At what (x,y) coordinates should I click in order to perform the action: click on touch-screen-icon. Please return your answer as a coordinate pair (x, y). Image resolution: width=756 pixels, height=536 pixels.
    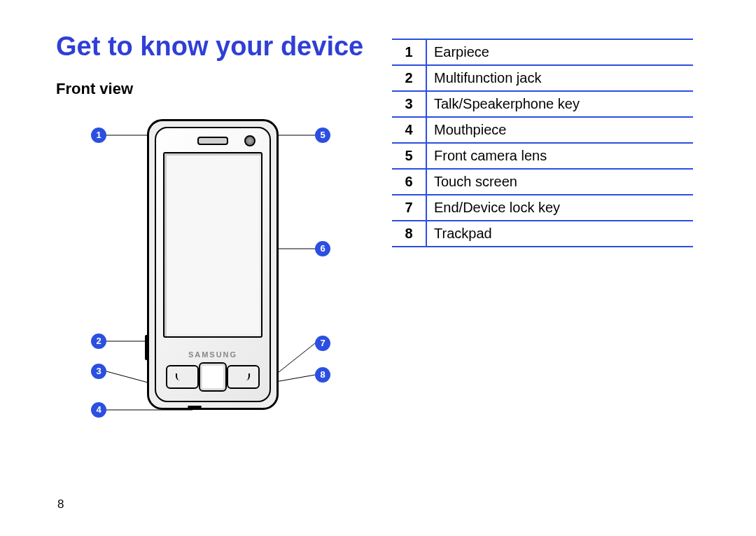
    Looking at the image, I should click on (213, 245).